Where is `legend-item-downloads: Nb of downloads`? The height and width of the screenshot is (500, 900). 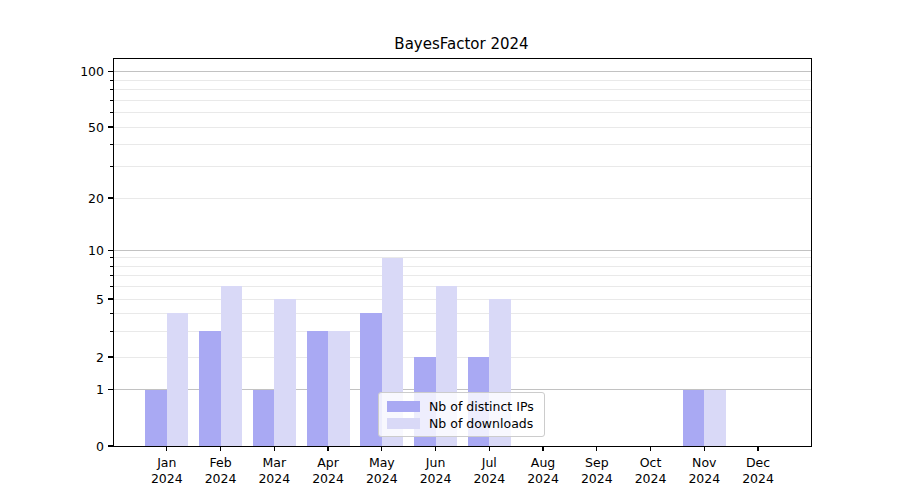 legend-item-downloads: Nb of downloads is located at coordinates (462, 424).